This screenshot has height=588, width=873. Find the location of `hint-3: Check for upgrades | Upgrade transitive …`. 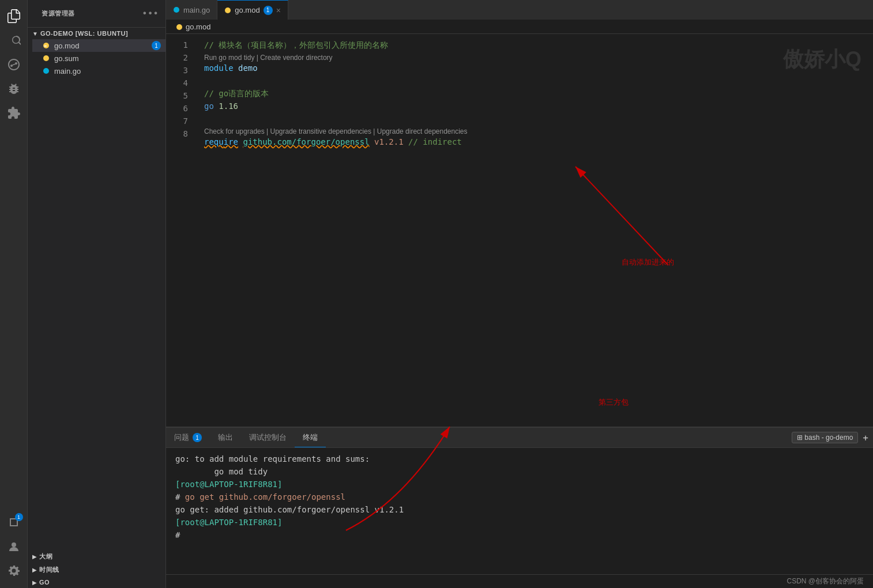

hint-3: Check for upgrades | Upgrade transitive … is located at coordinates (534, 130).